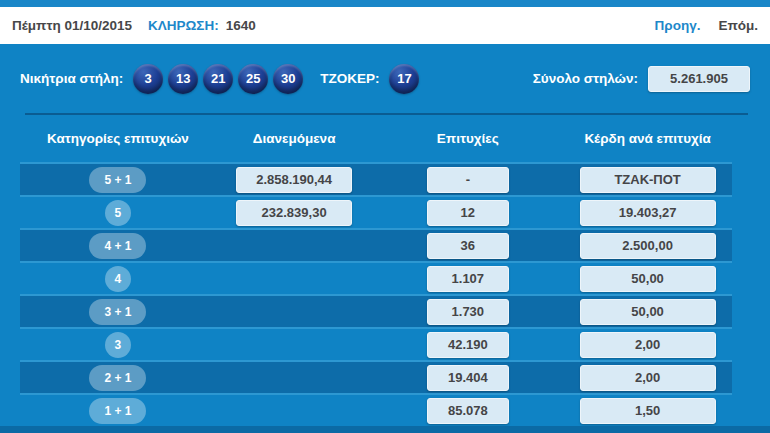 The height and width of the screenshot is (433, 770). What do you see at coordinates (468, 378) in the screenshot?
I see `wins-cell: 19.404` at bounding box center [468, 378].